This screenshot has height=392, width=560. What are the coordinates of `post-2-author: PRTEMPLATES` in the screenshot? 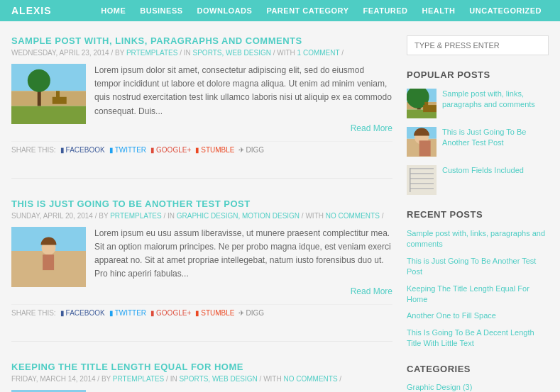 It's located at (136, 215).